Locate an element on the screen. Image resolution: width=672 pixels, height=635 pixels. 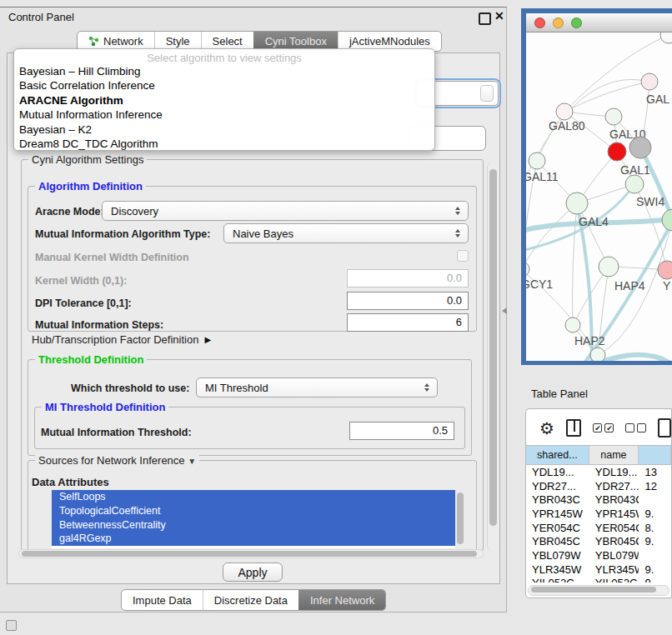
table-cell: YBR043C is located at coordinates (614, 500).